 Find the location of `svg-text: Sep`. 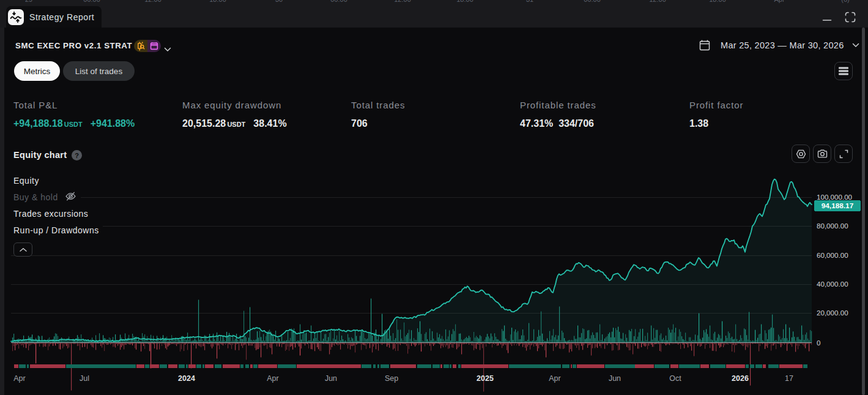

svg-text: Sep is located at coordinates (391, 378).